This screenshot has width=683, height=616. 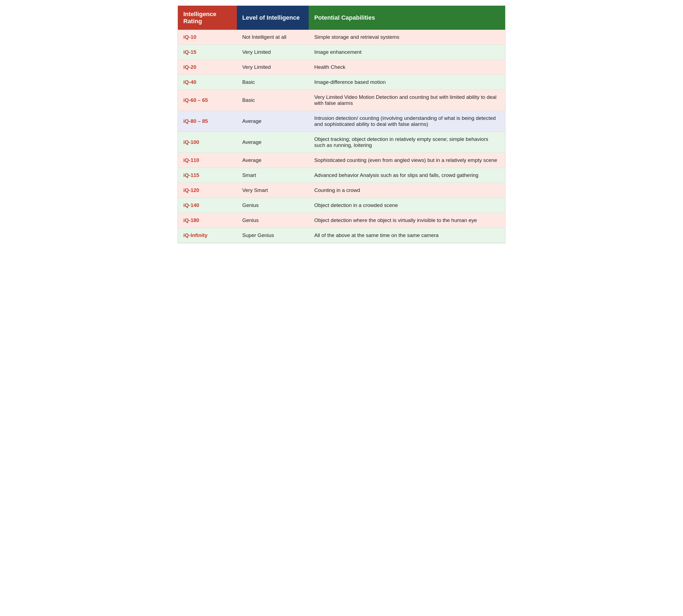 I want to click on cell-capabilities: Health Check, so click(x=407, y=67).